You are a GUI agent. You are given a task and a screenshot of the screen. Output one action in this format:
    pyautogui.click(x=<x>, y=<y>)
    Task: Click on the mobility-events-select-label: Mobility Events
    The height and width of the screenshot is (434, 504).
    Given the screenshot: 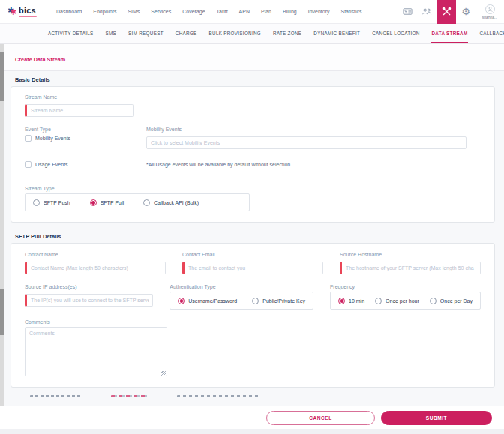 What is the action you would take?
    pyautogui.click(x=314, y=129)
    